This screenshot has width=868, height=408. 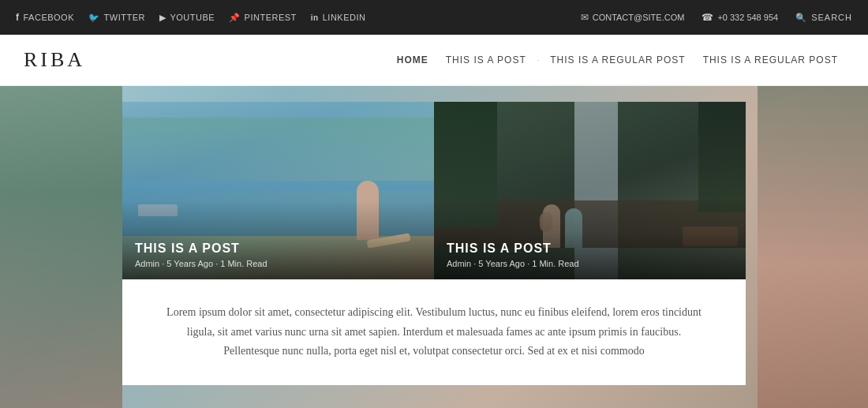 What do you see at coordinates (748, 17) in the screenshot?
I see `phone-text: +0 332 548 954` at bounding box center [748, 17].